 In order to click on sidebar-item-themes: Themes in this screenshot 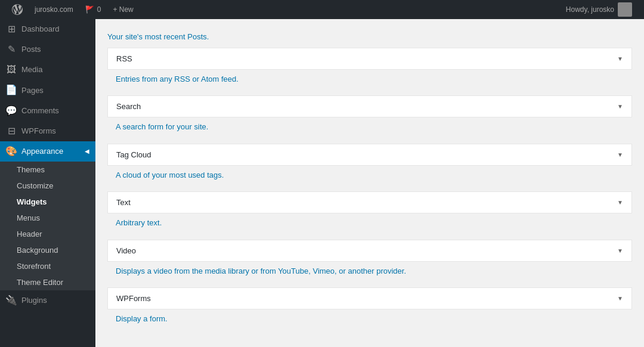, I will do `click(48, 169)`.